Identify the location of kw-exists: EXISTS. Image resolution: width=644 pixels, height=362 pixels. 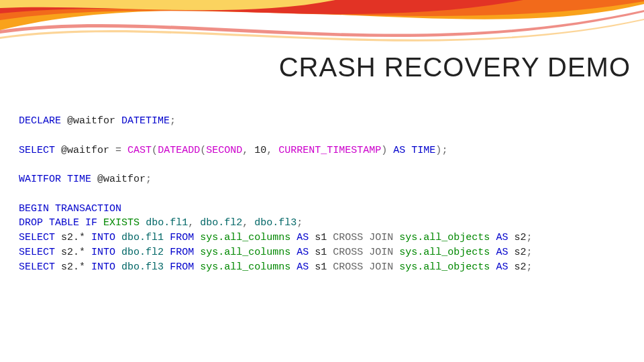
(121, 223).